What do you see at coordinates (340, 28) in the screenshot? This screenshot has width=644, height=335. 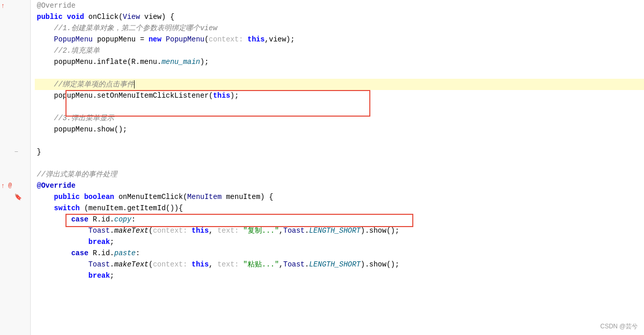 I see `code-line-3: //1.创建菜单对象，第二个参数表明绑定哪个view` at bounding box center [340, 28].